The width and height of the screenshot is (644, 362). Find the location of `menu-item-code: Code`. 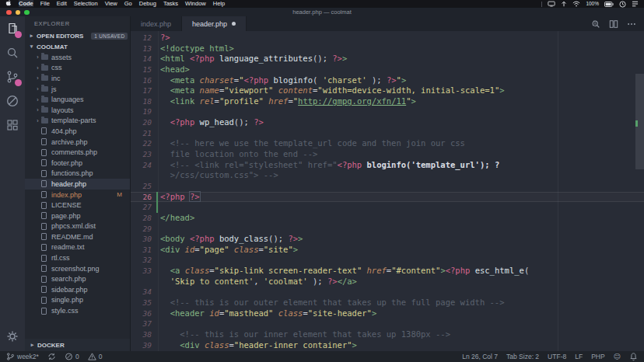

menu-item-code: Code is located at coordinates (26, 3).